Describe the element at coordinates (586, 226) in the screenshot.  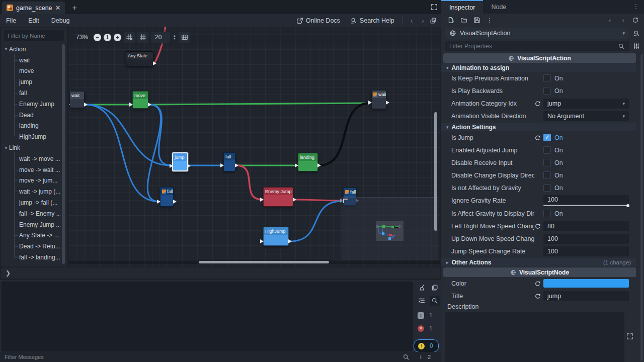
I see `value-field: 80` at that location.